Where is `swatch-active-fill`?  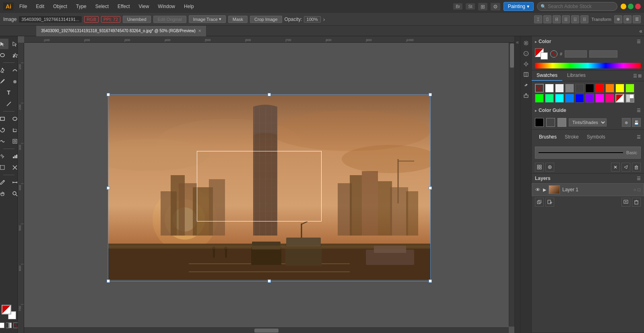
swatch-active-fill is located at coordinates (620, 98).